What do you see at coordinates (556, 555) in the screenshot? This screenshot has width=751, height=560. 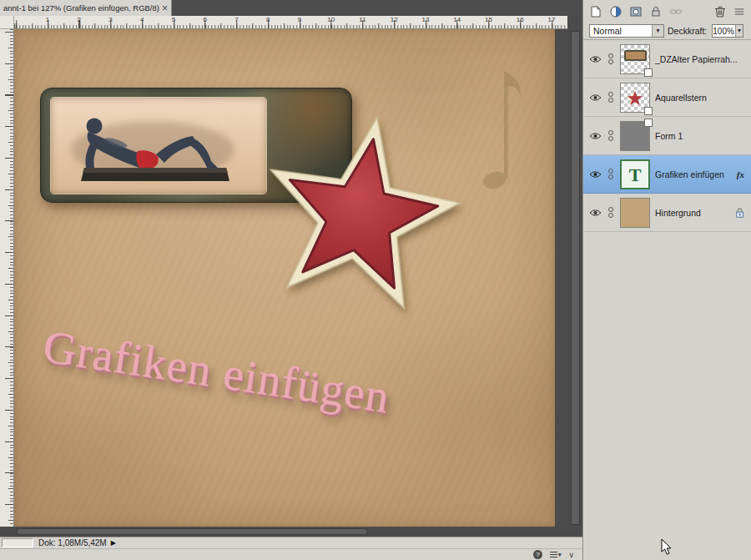 I see `taskbar-menu-icon: ▾` at bounding box center [556, 555].